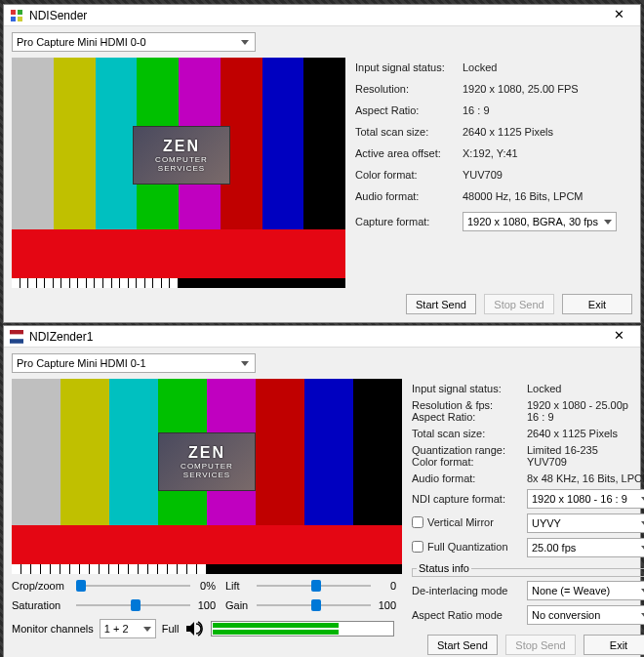 This screenshot has width=644, height=657. What do you see at coordinates (82, 363) in the screenshot?
I see `device-select-value: Pro Capture Mini HDMI 0-1` at bounding box center [82, 363].